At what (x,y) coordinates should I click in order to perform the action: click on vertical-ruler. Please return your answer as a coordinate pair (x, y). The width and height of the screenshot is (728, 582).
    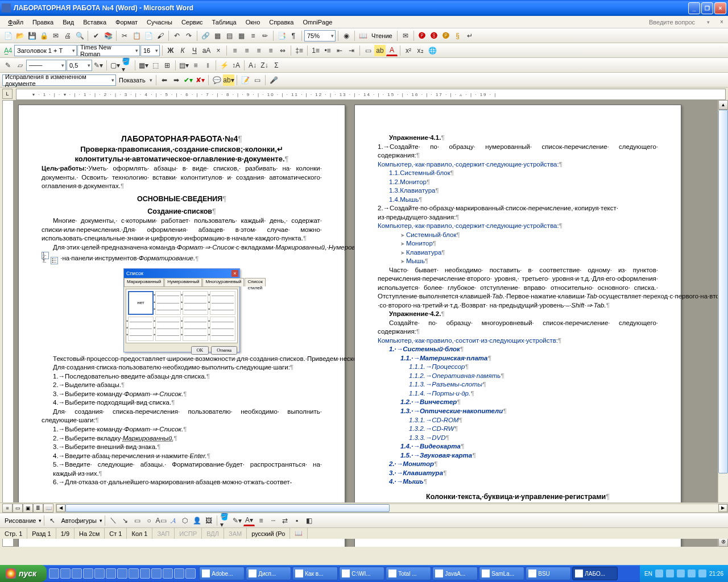
    Looking at the image, I should click on (8, 323).